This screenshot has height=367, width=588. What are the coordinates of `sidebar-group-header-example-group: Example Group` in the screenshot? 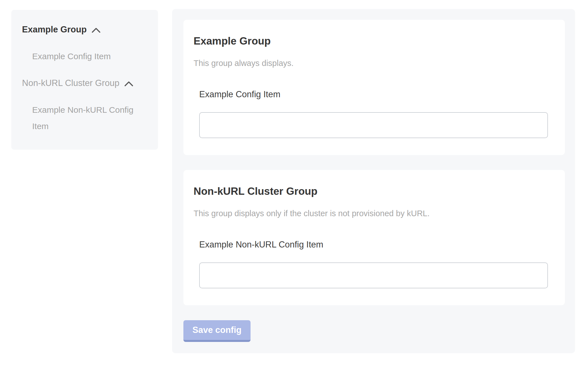 It's located at (85, 30).